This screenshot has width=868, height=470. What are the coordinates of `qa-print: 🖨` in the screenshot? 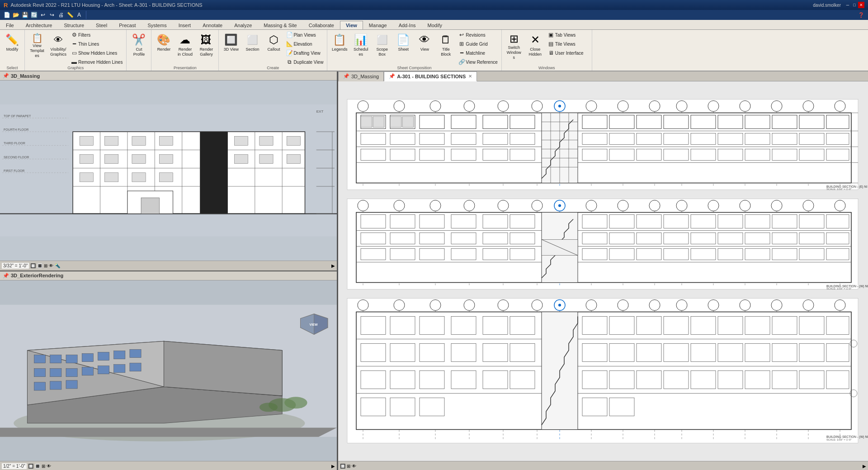 It's located at (61, 15).